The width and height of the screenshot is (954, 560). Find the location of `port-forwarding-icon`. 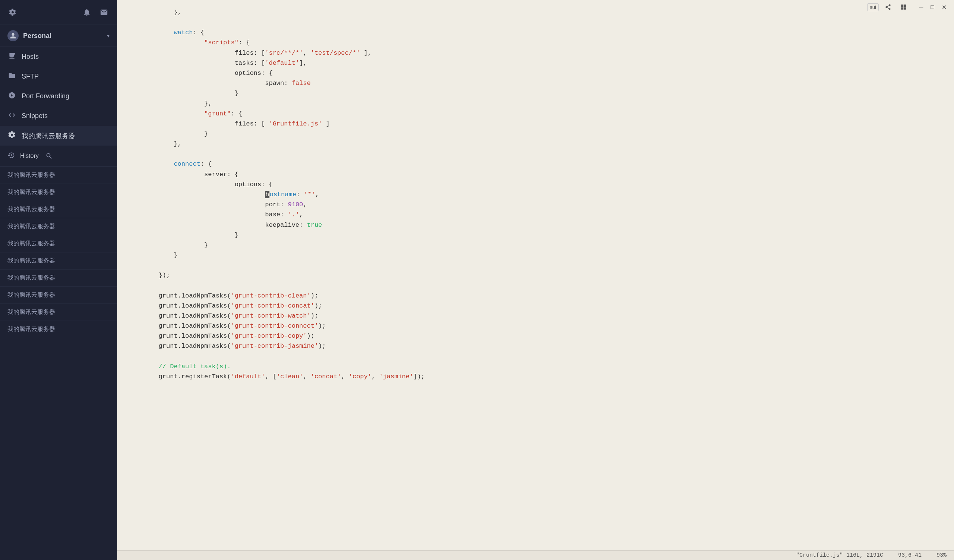

port-forwarding-icon is located at coordinates (12, 96).